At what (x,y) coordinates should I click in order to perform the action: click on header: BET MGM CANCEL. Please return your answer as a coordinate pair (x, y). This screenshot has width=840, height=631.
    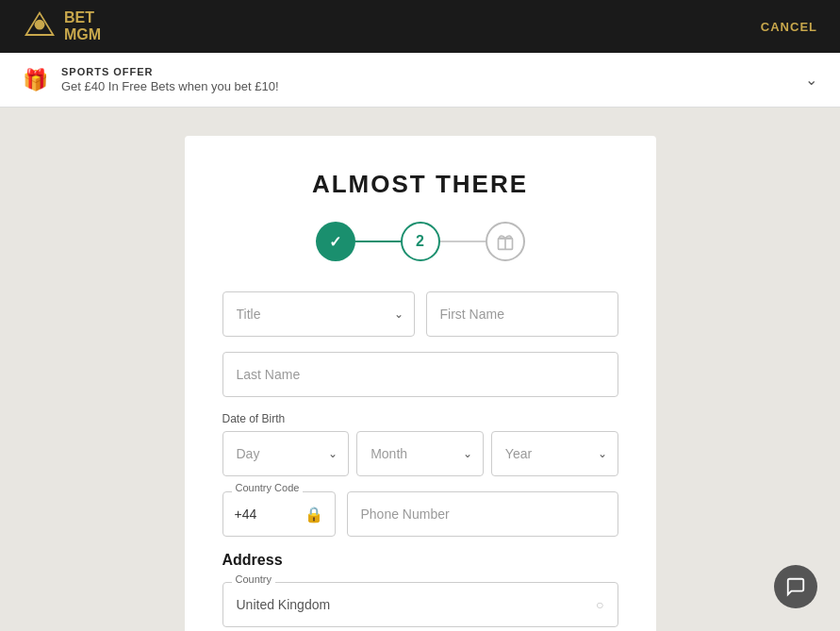
    Looking at the image, I should click on (420, 26).